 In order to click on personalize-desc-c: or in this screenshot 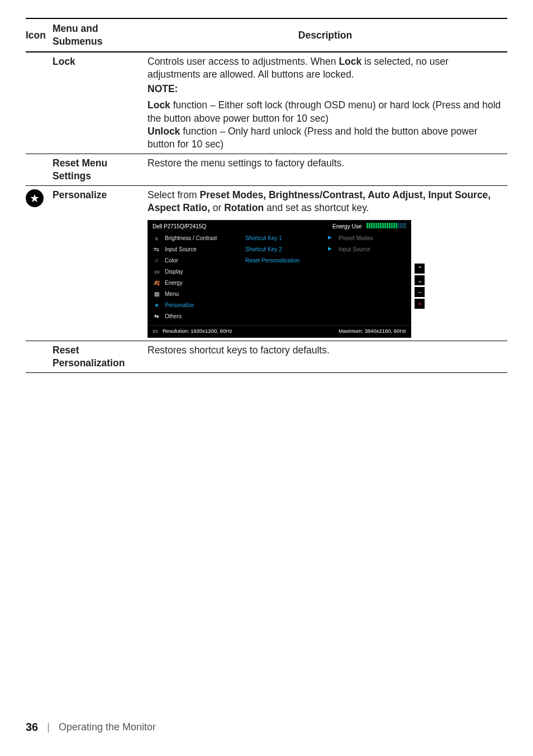, I will do `click(217, 208)`.